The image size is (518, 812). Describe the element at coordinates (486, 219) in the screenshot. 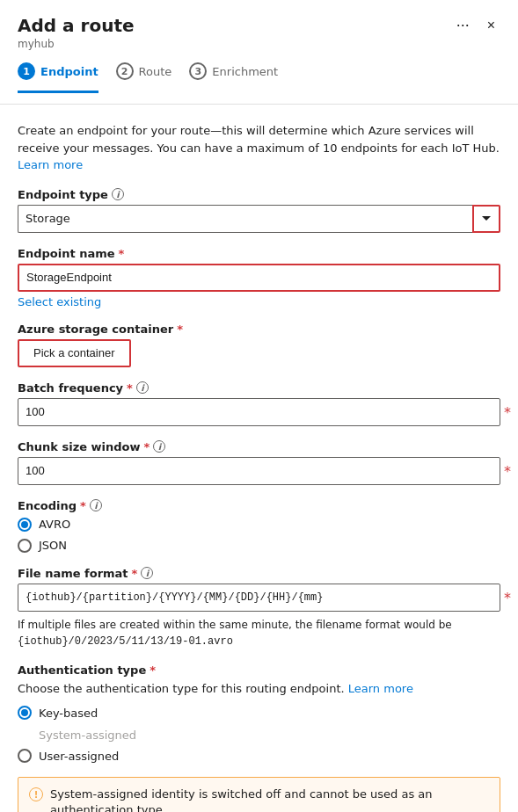

I see `endpoint-type-dropdown-btn` at that location.